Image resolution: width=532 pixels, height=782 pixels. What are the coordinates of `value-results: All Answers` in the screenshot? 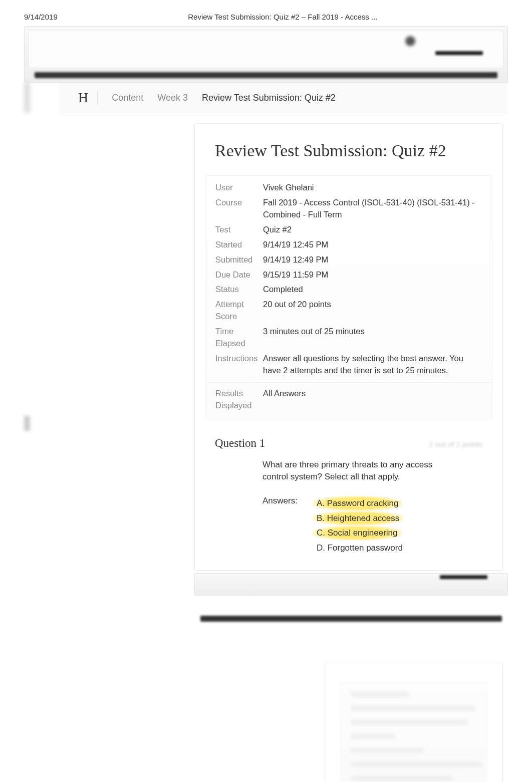 It's located at (373, 400).